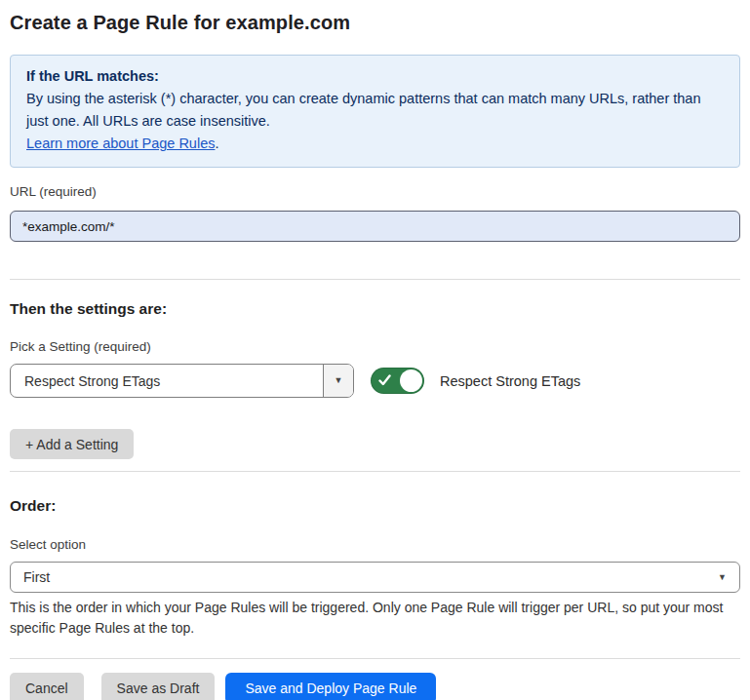 This screenshot has width=750, height=700. I want to click on toggle-label: Respect Strong ETags, so click(510, 381).